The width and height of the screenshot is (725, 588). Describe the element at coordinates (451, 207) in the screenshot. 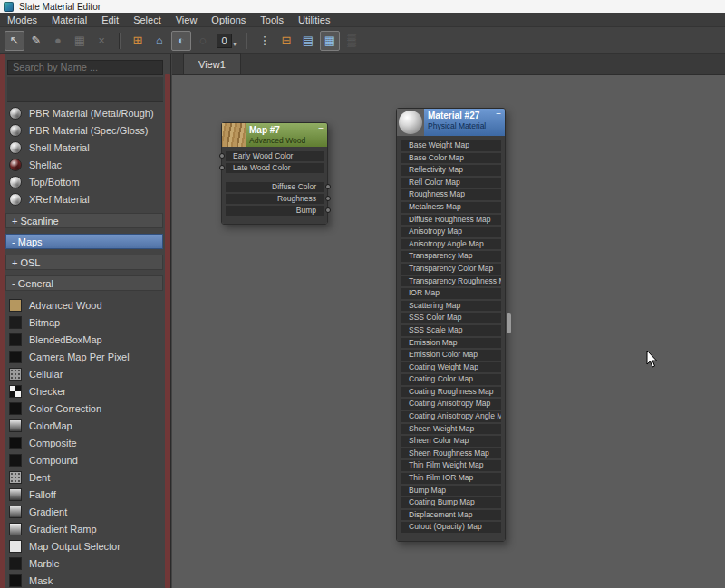

I see `input-slot: Metalness Map` at that location.